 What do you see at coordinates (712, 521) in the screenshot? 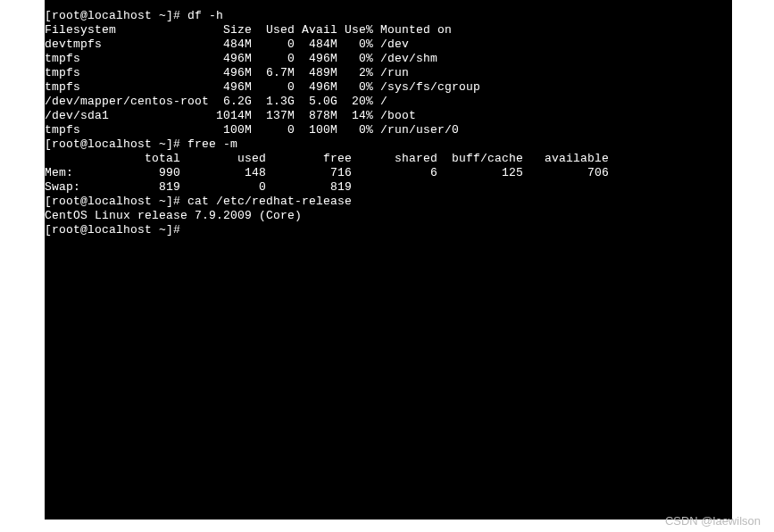
I see `watermark: CSDN @laewilson` at bounding box center [712, 521].